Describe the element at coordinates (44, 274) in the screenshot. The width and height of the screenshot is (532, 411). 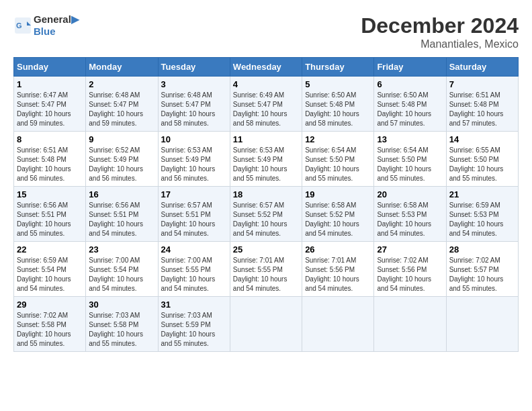
I see `day-info: Sunrise: 6:59 AMSunset: 5:54 PMDaylight:…` at that location.